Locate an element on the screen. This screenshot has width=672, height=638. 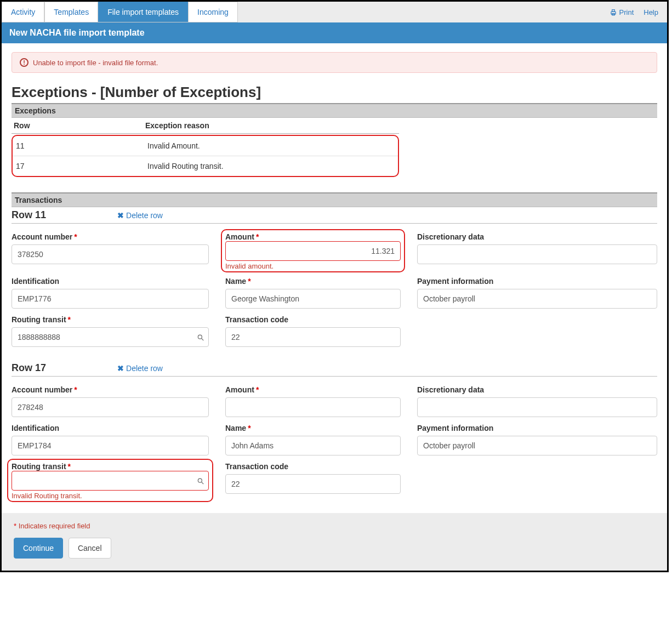
exception-row-reason: Invalid Routing transit. is located at coordinates (185, 166).